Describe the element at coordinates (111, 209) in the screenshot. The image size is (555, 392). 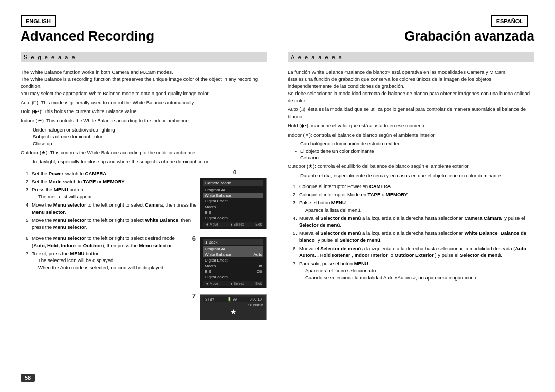
I see `step-4-text: 4. Move the Menu selector to the left or…` at that location.